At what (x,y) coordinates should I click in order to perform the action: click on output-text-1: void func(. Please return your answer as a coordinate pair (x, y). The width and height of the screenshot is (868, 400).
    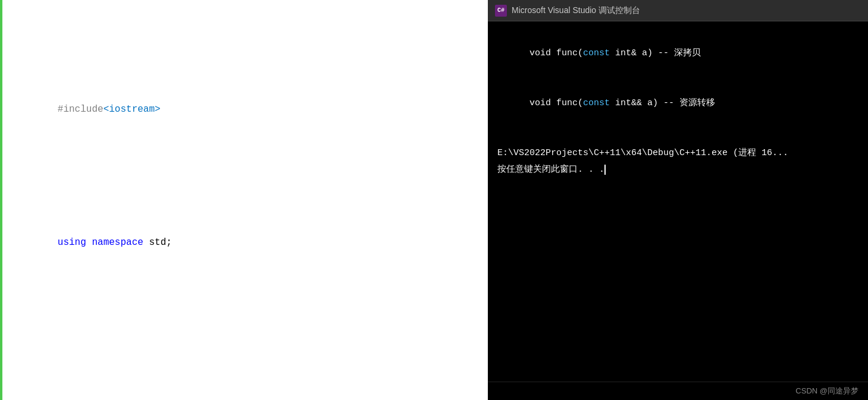
    Looking at the image, I should click on (556, 53).